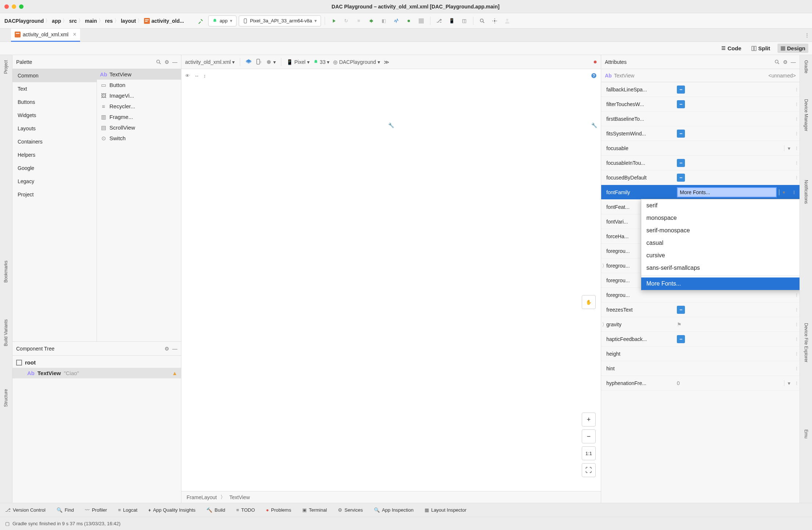 This screenshot has height=530, width=812. Describe the element at coordinates (139, 128) in the screenshot. I see `palette-item: ▤ScrollView` at that location.